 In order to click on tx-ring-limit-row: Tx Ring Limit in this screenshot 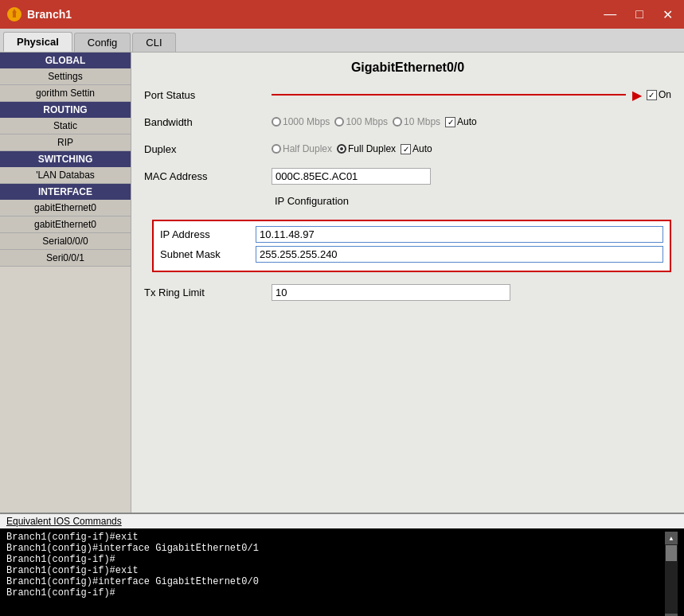, I will do `click(408, 292)`.